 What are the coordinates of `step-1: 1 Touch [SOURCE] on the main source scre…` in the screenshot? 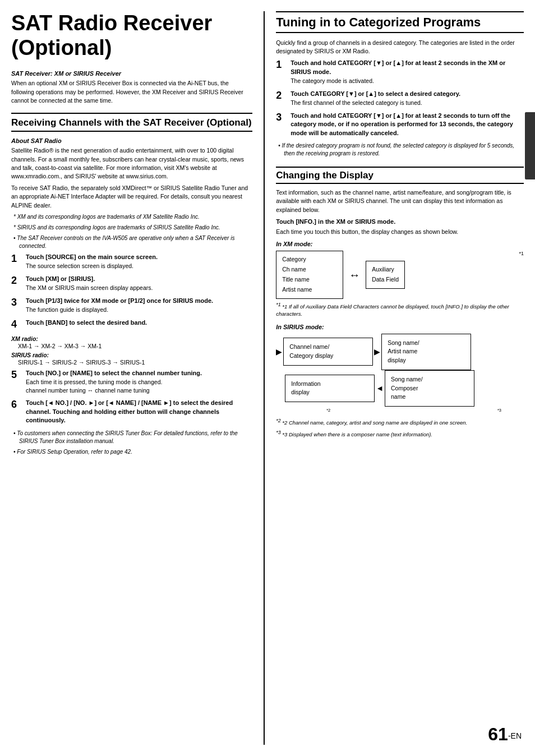 It's located at (132, 261).